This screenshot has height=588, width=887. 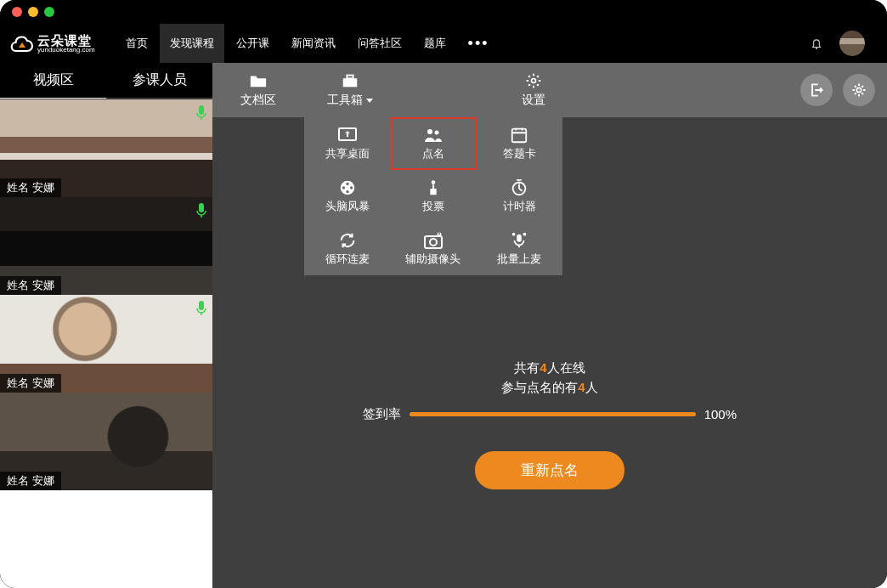 What do you see at coordinates (258, 90) in the screenshot?
I see `toolbar-docs: 文档区` at bounding box center [258, 90].